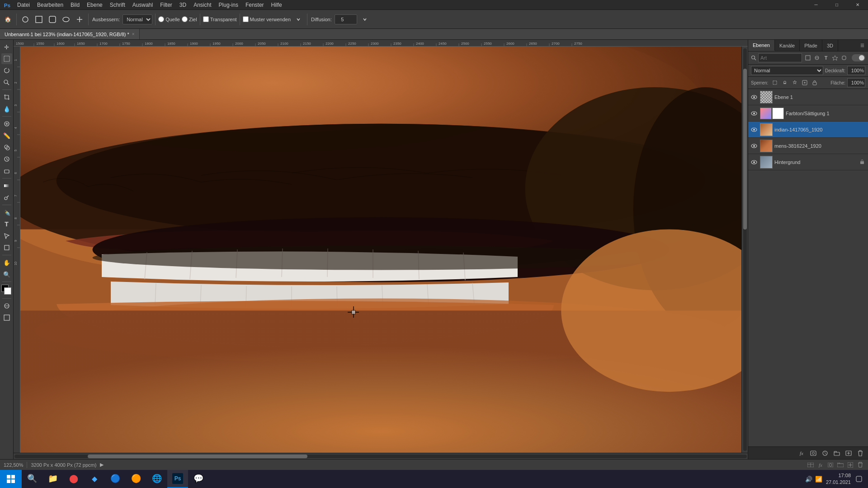  I want to click on menu-3d: 3D, so click(183, 5).